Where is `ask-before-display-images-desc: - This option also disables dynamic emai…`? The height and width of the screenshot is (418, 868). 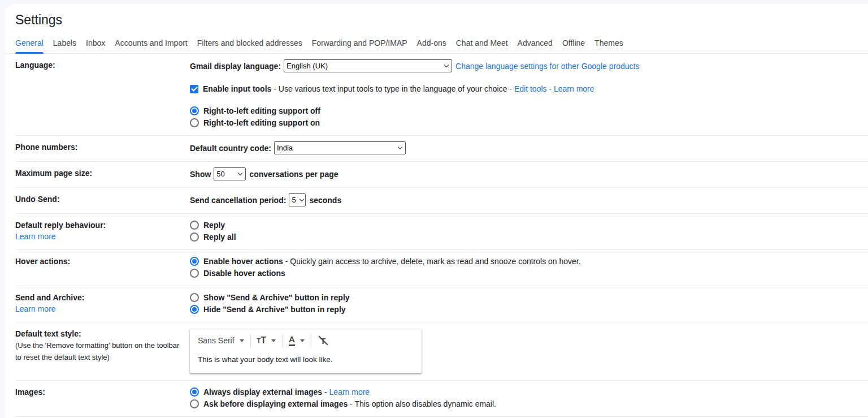 ask-before-display-images-desc: - This option also disables dynamic emai… is located at coordinates (422, 404).